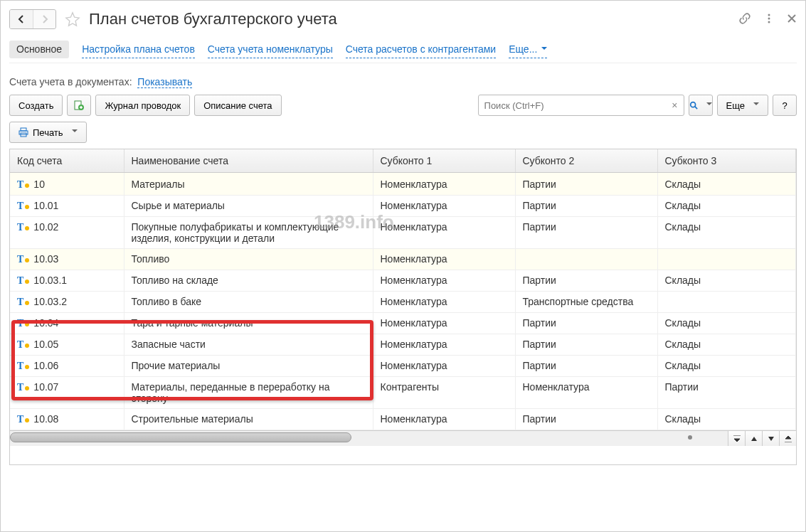 This screenshot has height=532, width=806. Describe the element at coordinates (403, 281) in the screenshot. I see `table-row: Т10.03.1Топливо на складеНоменклатураПар…` at that location.